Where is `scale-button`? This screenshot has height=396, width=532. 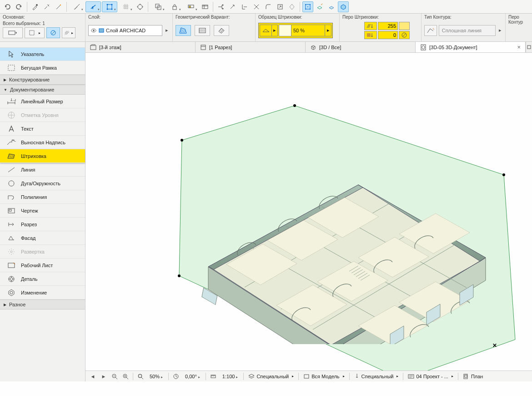
scale-button is located at coordinates (213, 376).